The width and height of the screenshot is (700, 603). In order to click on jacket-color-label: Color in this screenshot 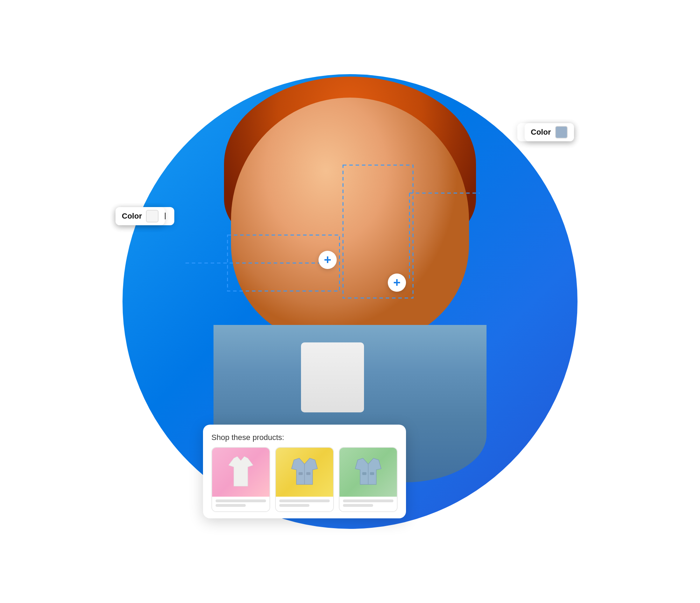, I will do `click(541, 132)`.